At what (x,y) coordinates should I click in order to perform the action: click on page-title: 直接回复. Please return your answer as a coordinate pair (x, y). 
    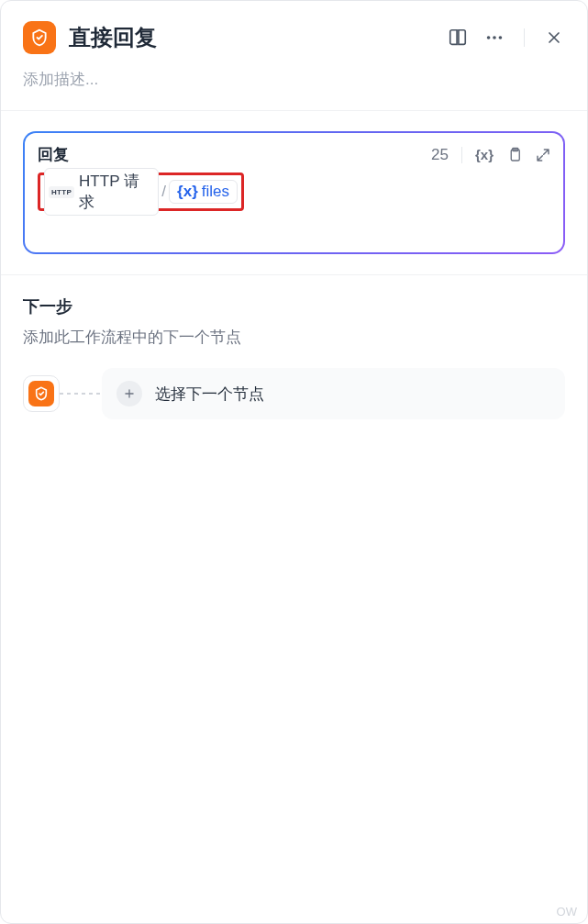
    Looking at the image, I should click on (251, 38).